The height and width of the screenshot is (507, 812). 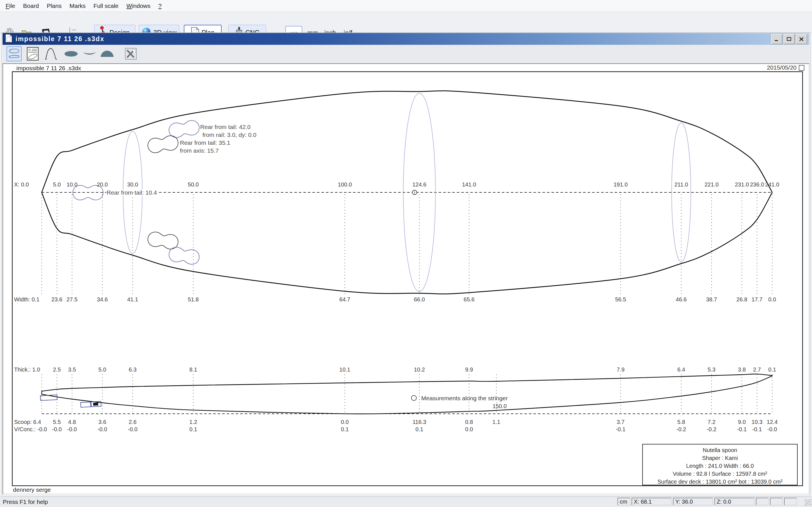 What do you see at coordinates (31, 6) in the screenshot?
I see `menu-item-board: Board` at bounding box center [31, 6].